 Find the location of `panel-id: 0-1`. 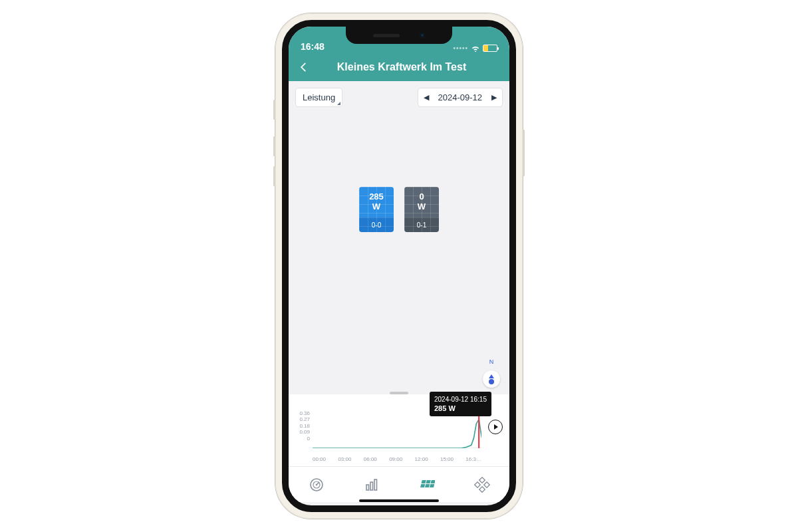

panel-id: 0-1 is located at coordinates (422, 225).